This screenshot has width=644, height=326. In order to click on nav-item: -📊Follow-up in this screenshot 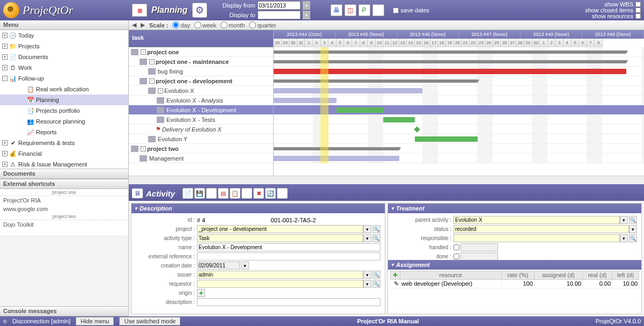, I will do `click(64, 78)`.